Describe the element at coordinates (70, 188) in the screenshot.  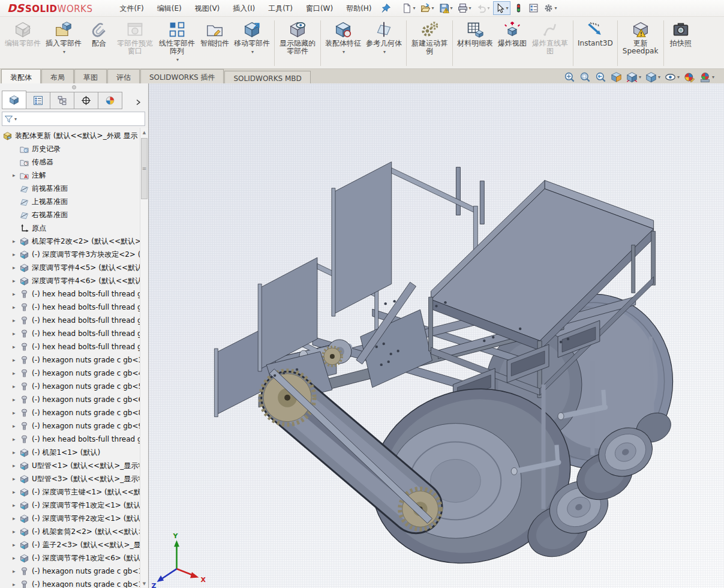
I see `tree-item: 前视基准面` at that location.